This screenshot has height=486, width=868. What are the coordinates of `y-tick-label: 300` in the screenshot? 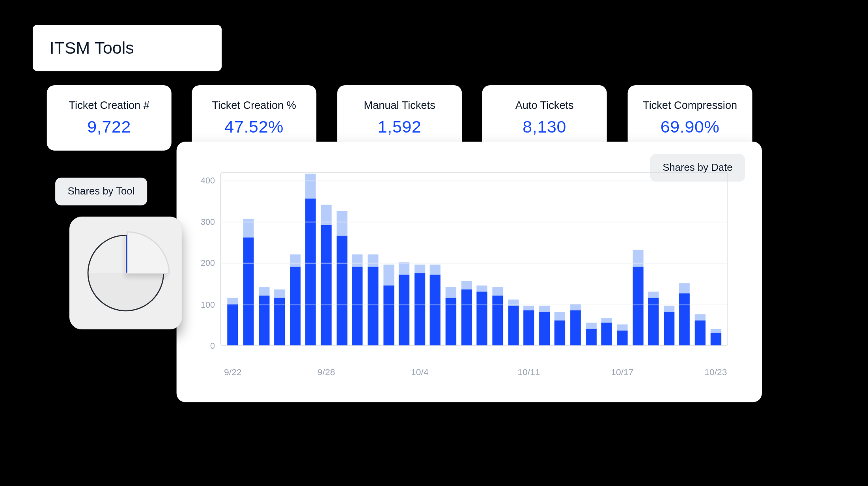 It's located at (203, 222).